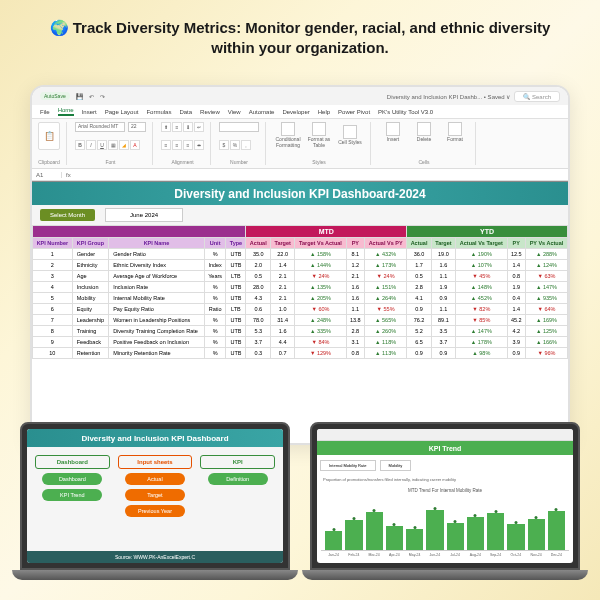 The height and width of the screenshot is (600, 600). Describe the element at coordinates (443, 342) in the screenshot. I see `cell: 3.7` at that location.